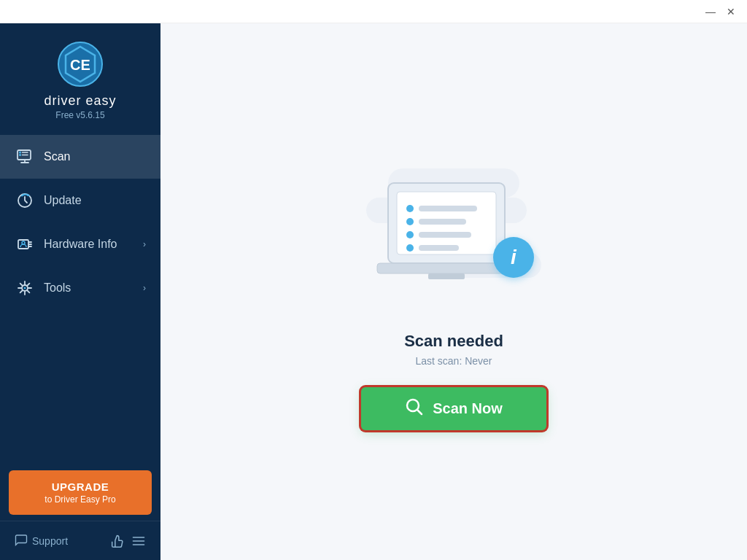  What do you see at coordinates (144, 288) in the screenshot?
I see `tools-arrow-icon: ›` at bounding box center [144, 288].